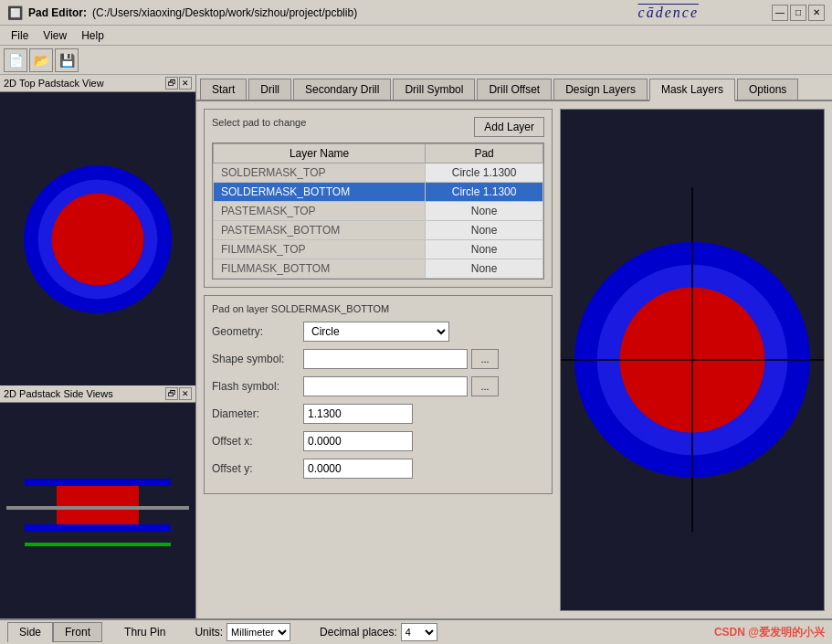  Describe the element at coordinates (243, 632) in the screenshot. I see `units-section: Units: Millimeter Inch Mils` at that location.